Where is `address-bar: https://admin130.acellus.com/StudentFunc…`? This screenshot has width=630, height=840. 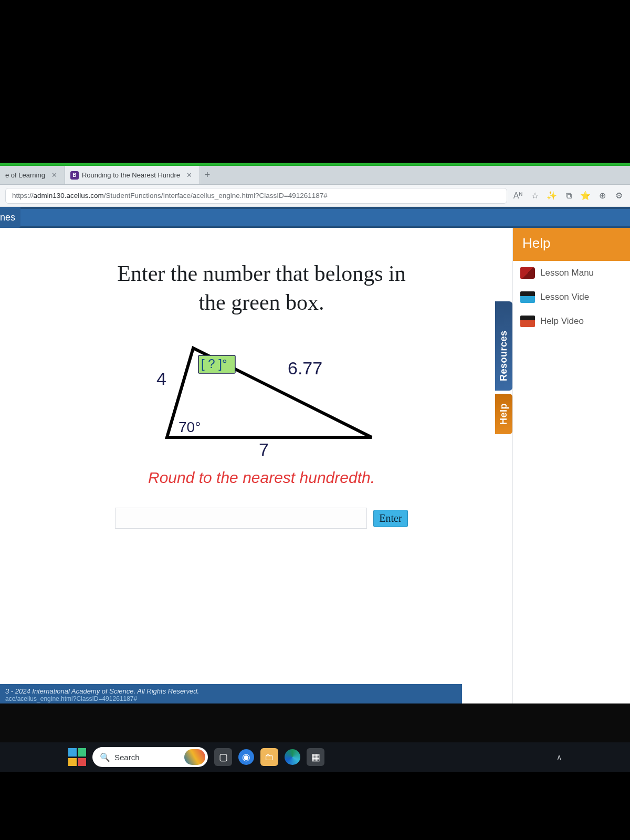
address-bar: https://admin130.acellus.com/StudentFunc… is located at coordinates (256, 196).